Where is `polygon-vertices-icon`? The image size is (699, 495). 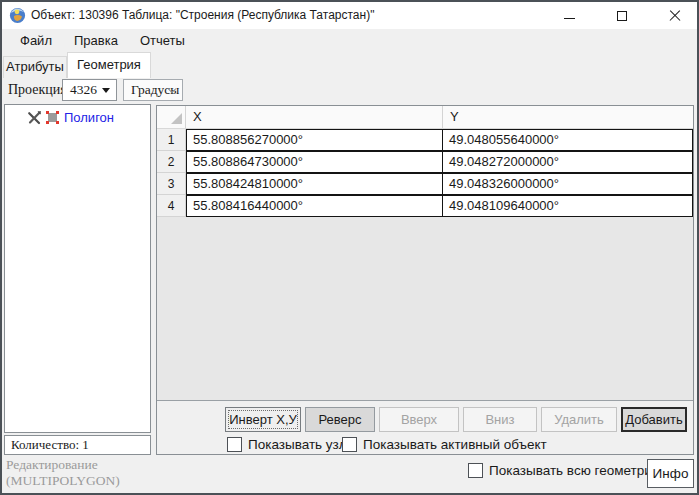 polygon-vertices-icon is located at coordinates (52, 118).